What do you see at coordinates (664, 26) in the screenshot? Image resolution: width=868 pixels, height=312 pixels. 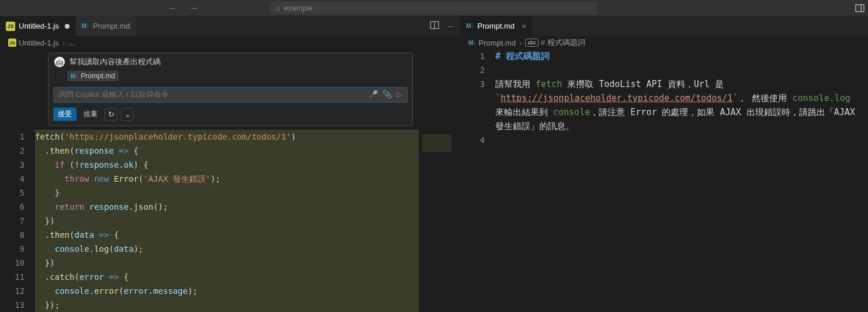 I see `tab-bar-right: M↓ Prompt.md ×` at bounding box center [664, 26].